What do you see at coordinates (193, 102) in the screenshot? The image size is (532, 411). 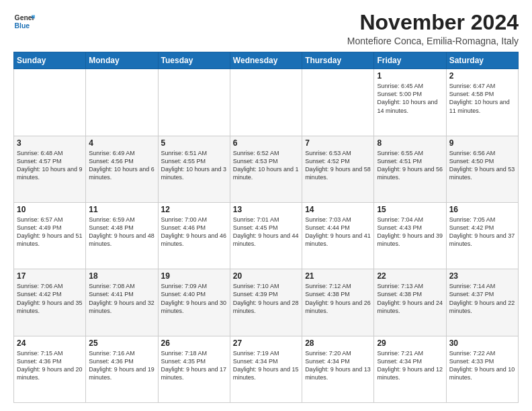 I see `calendar-cell-w1d3` at bounding box center [193, 102].